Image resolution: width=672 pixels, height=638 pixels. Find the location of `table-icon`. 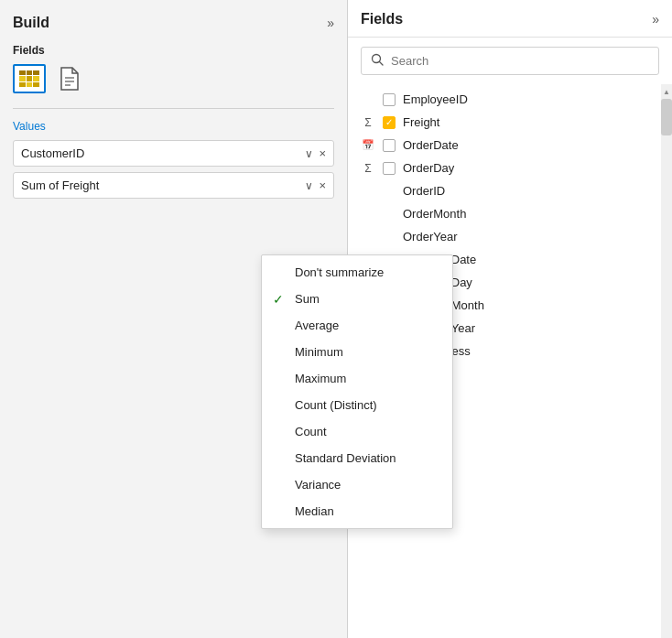

table-icon is located at coordinates (29, 79).